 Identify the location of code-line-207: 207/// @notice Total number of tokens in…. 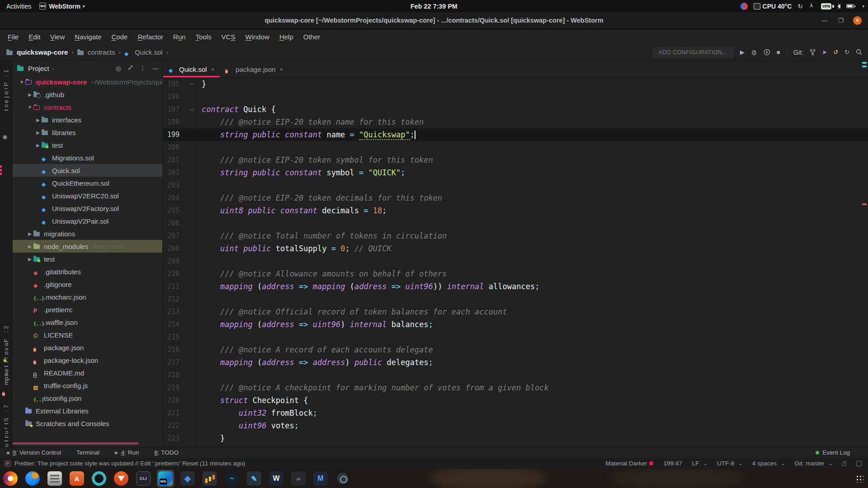
(515, 236).